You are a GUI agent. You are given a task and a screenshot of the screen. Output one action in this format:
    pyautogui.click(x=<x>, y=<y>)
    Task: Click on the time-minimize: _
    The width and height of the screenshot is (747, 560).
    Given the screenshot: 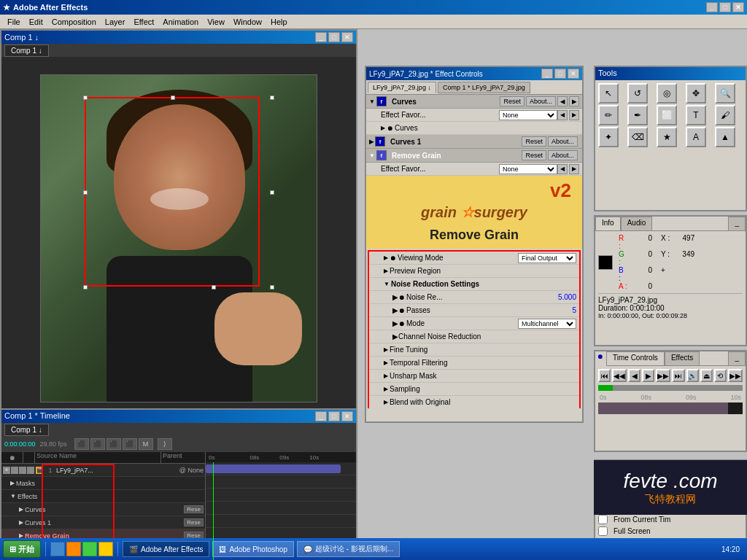 What is the action you would take?
    pyautogui.click(x=737, y=359)
    